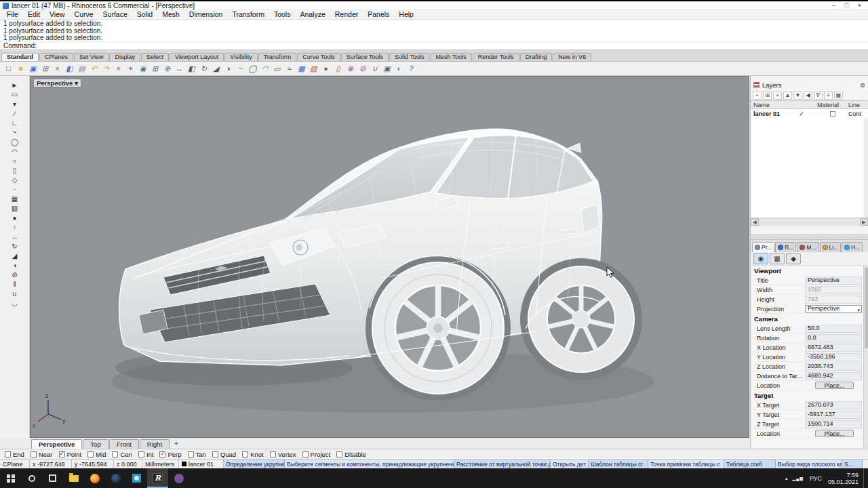 This screenshot has width=868, height=488. Describe the element at coordinates (764, 247) in the screenshot. I see `panel-tab: Pr...` at that location.